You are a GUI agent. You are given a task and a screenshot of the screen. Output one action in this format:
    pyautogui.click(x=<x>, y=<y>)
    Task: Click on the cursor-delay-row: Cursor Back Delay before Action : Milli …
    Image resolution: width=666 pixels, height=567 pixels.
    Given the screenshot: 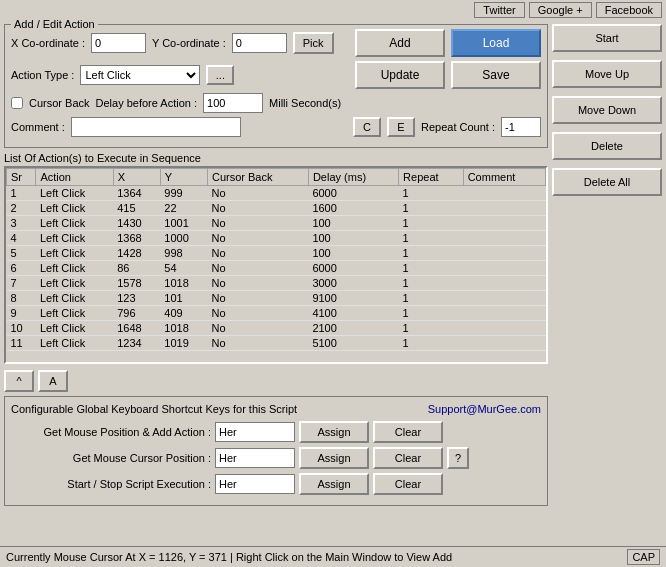 What is the action you would take?
    pyautogui.click(x=276, y=103)
    